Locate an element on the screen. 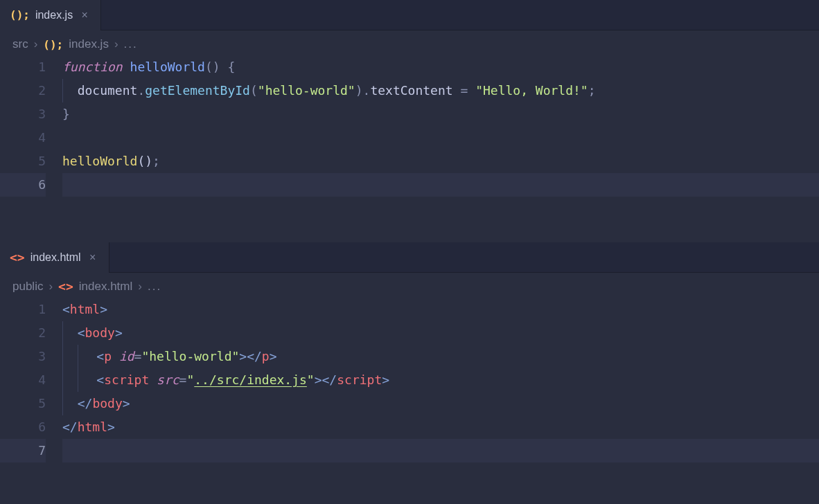 Image resolution: width=819 pixels, height=504 pixels. code-line: <body> is located at coordinates (441, 333).